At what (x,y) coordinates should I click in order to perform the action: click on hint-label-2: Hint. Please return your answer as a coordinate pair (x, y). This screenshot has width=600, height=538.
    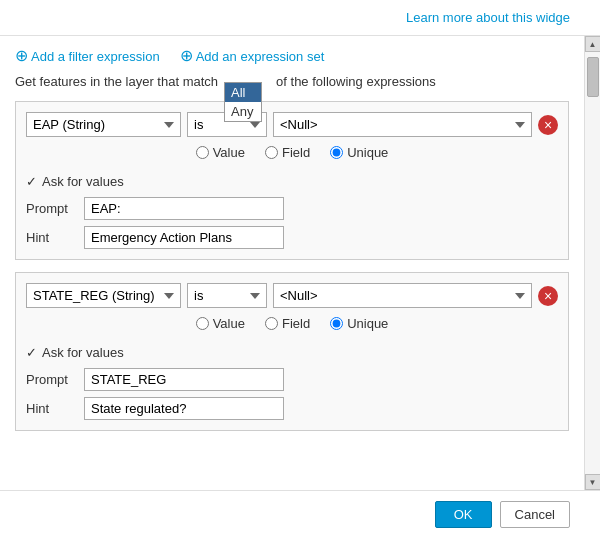
    Looking at the image, I should click on (51, 408).